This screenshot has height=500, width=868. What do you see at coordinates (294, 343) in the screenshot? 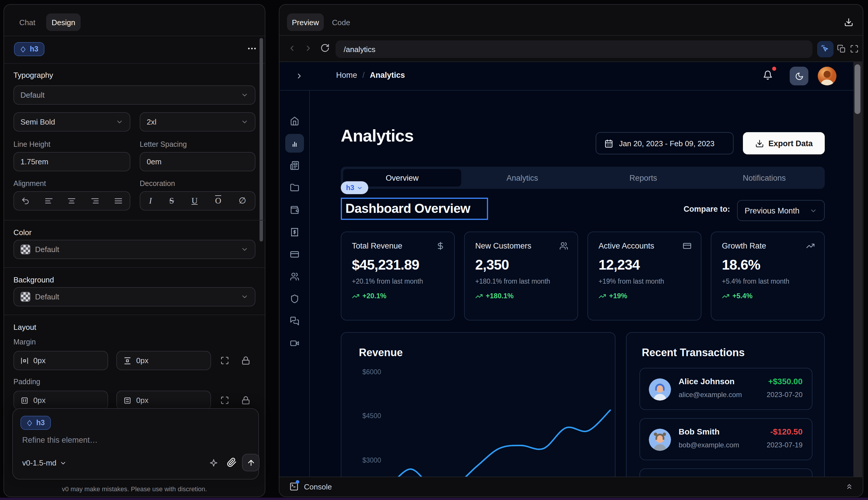
I see `nav-video-icon` at bounding box center [294, 343].